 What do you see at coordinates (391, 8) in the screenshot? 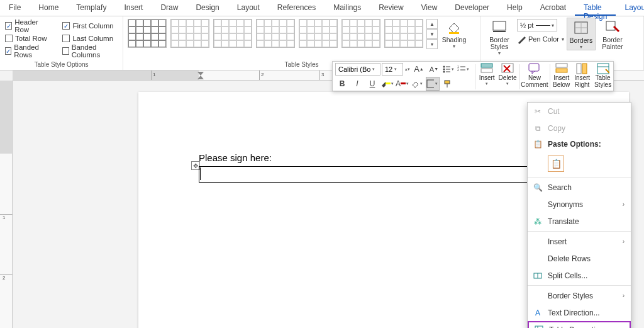
I see `tab-review: Review` at bounding box center [391, 8].